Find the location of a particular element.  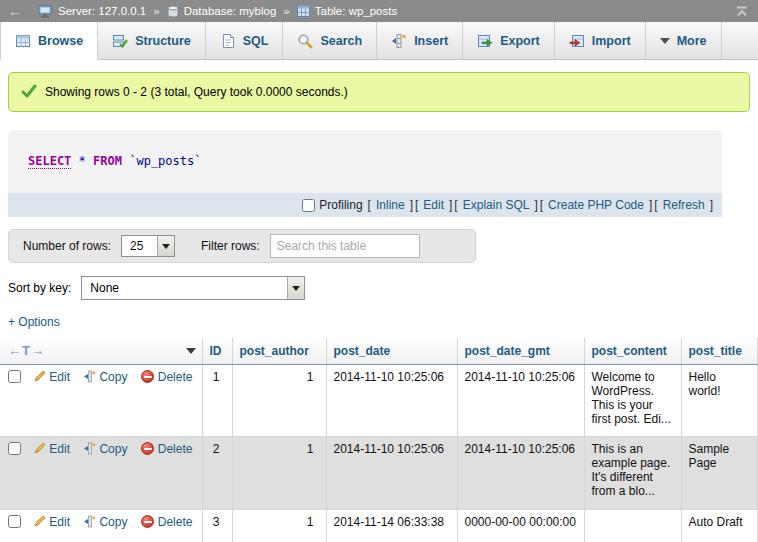

breadcrumb-database: Database: myblog is located at coordinates (230, 11).